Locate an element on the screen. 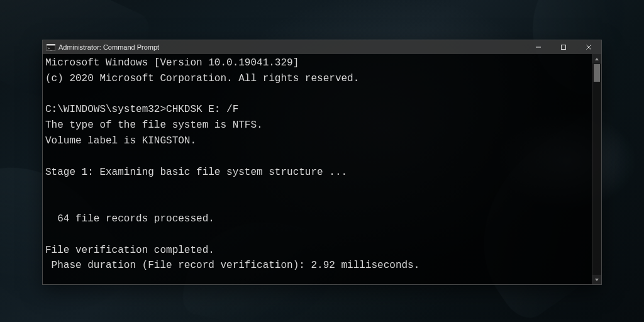  console-line: Microsoft Windows [Version 10.0.19041.32… is located at coordinates (317, 63).